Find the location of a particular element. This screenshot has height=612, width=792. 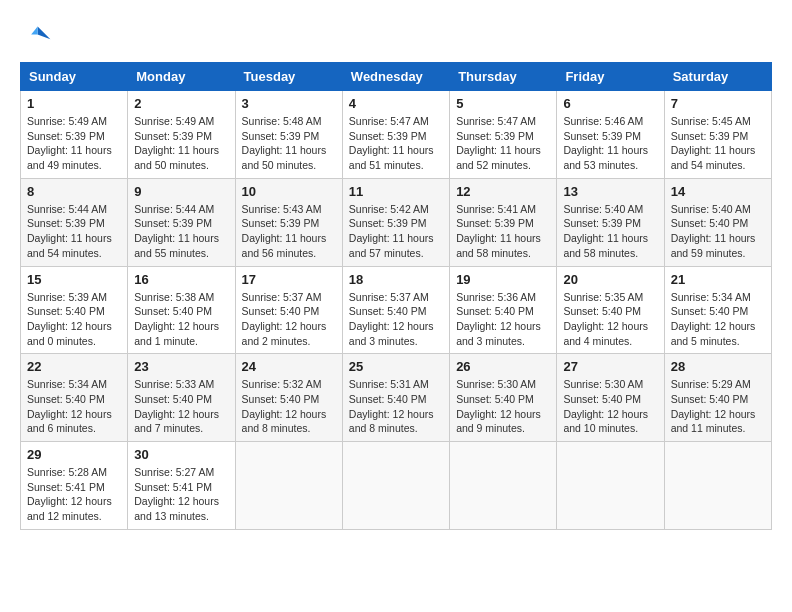

day-info: Sunrise: 5:45 AM Sunset: 5:39 PM Dayligh… is located at coordinates (718, 144).